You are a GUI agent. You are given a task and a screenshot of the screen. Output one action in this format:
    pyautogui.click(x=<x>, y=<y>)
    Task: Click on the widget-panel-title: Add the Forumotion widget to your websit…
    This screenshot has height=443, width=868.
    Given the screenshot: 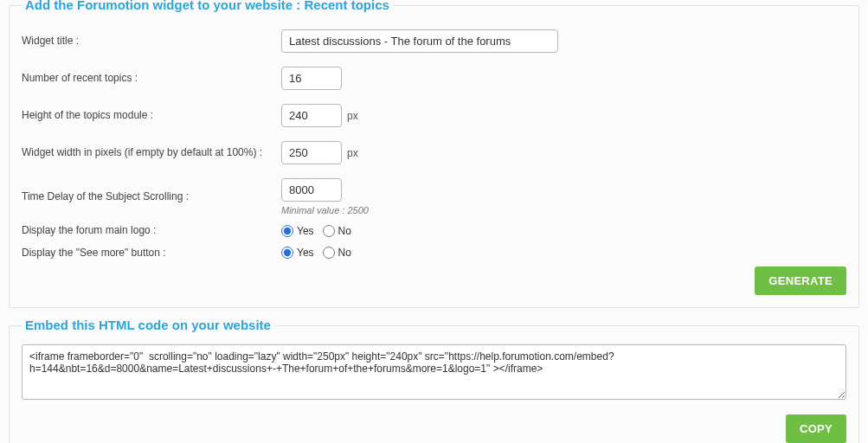 What is the action you would take?
    pyautogui.click(x=208, y=6)
    